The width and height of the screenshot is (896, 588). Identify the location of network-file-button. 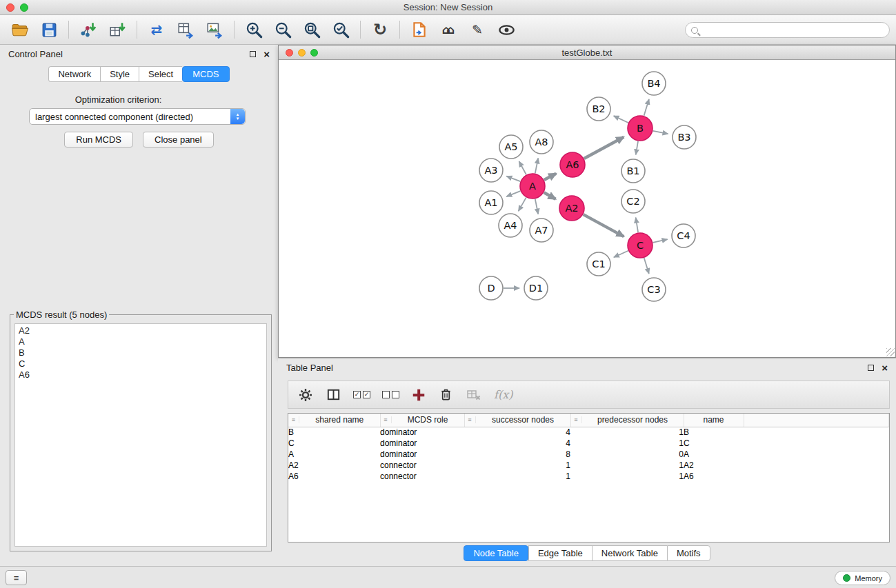
(419, 30).